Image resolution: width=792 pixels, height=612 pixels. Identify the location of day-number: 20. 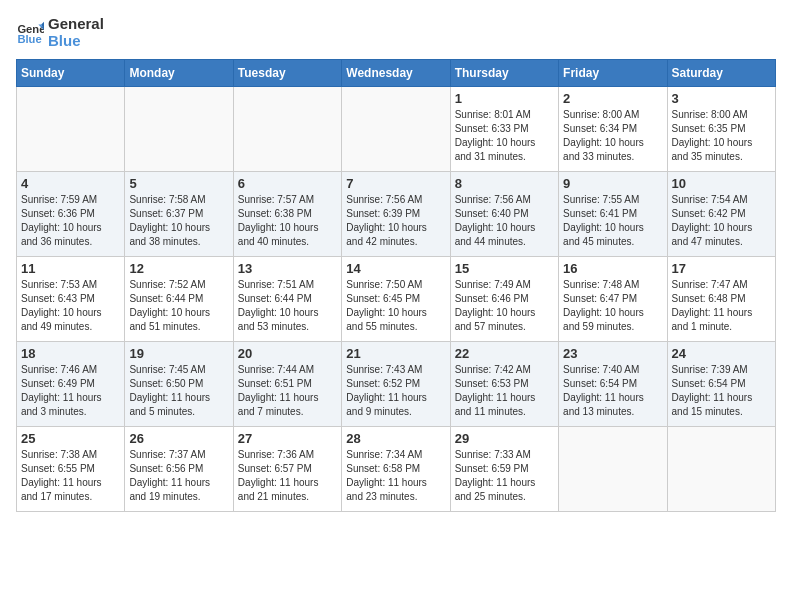
(288, 354).